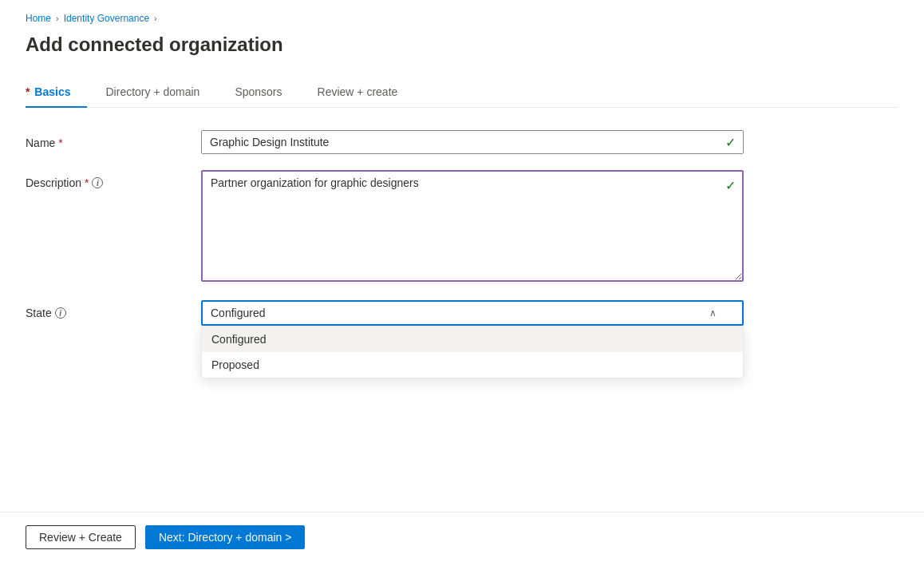  I want to click on state-option-proposed: Proposed, so click(472, 365).